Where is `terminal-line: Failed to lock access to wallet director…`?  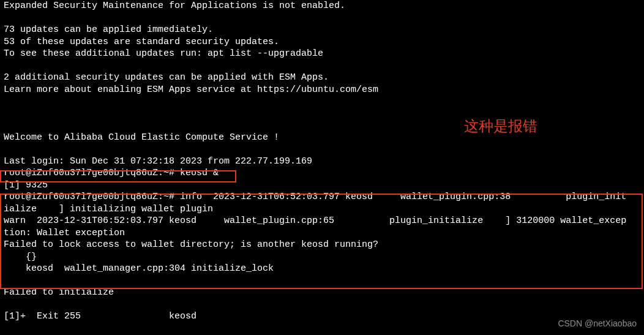 terminal-line: Failed to lock access to wallet director… is located at coordinates (322, 245).